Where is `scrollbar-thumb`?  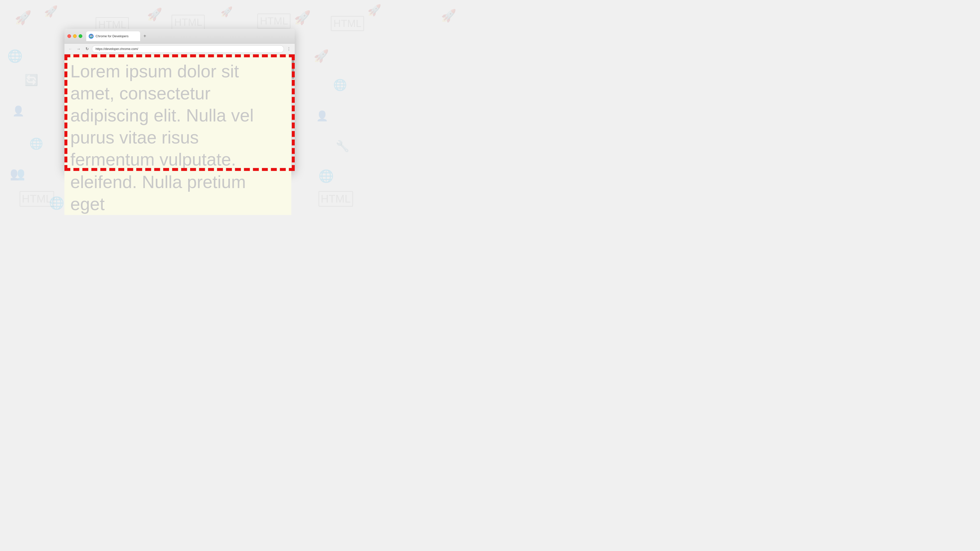
scrollbar-thumb is located at coordinates (293, 67).